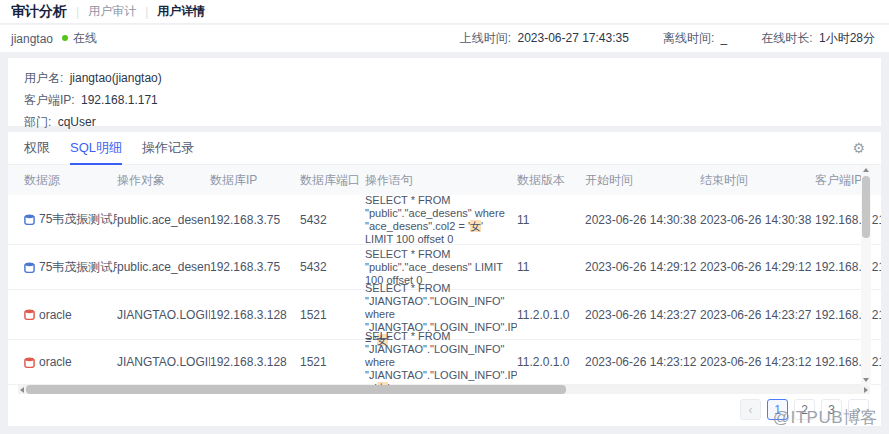  I want to click on department-field: 部门: cqUser, so click(444, 122).